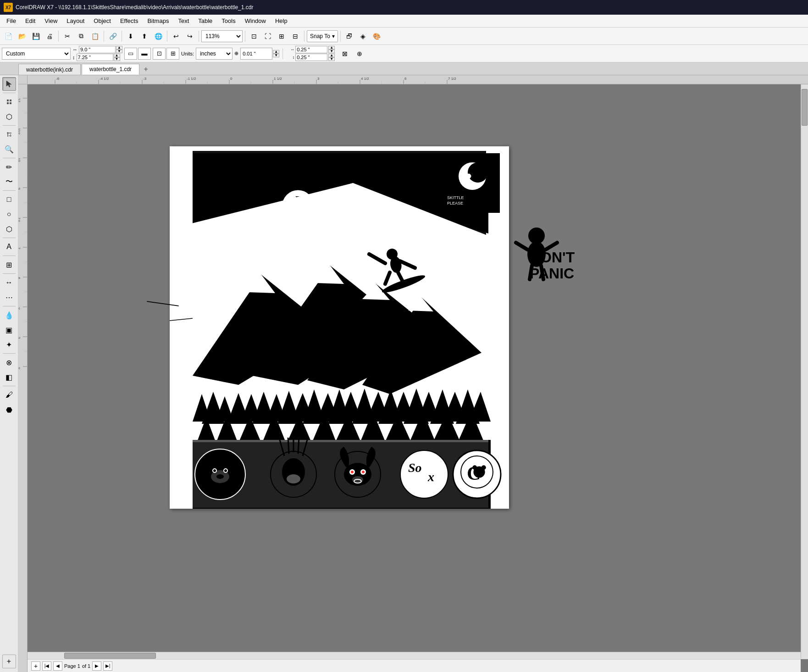 This screenshot has height=672, width=808. I want to click on margin-h-dn: ▼, so click(332, 51).